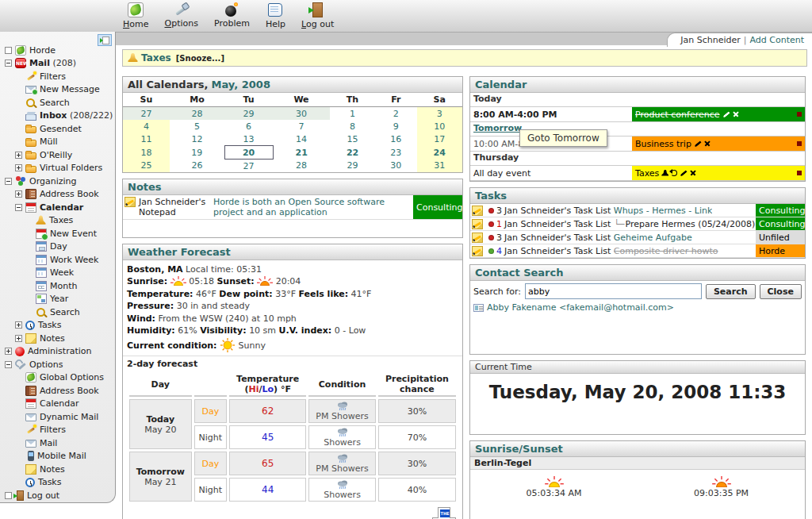 This screenshot has width=812, height=519. I want to click on sidebar-item-tasks: Tasks, so click(60, 325).